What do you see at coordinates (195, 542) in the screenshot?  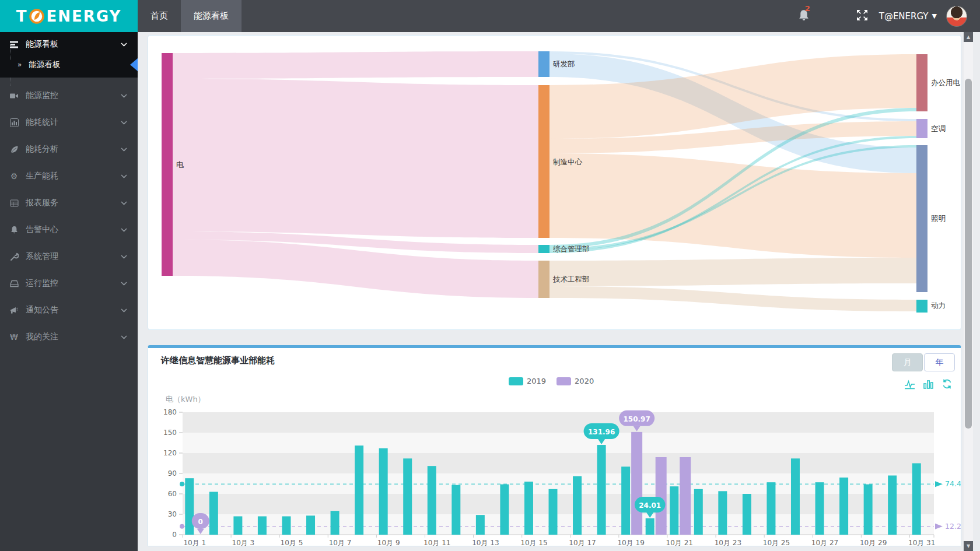 I see `x-tick-label: 10月 1` at bounding box center [195, 542].